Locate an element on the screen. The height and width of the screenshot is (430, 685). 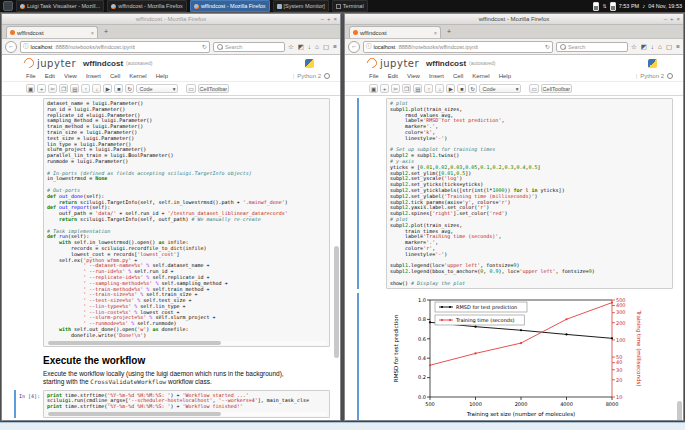
taskbar-item-wffindcost-2: wffindcost - Mozilla Firefox is located at coordinates (230, 6).